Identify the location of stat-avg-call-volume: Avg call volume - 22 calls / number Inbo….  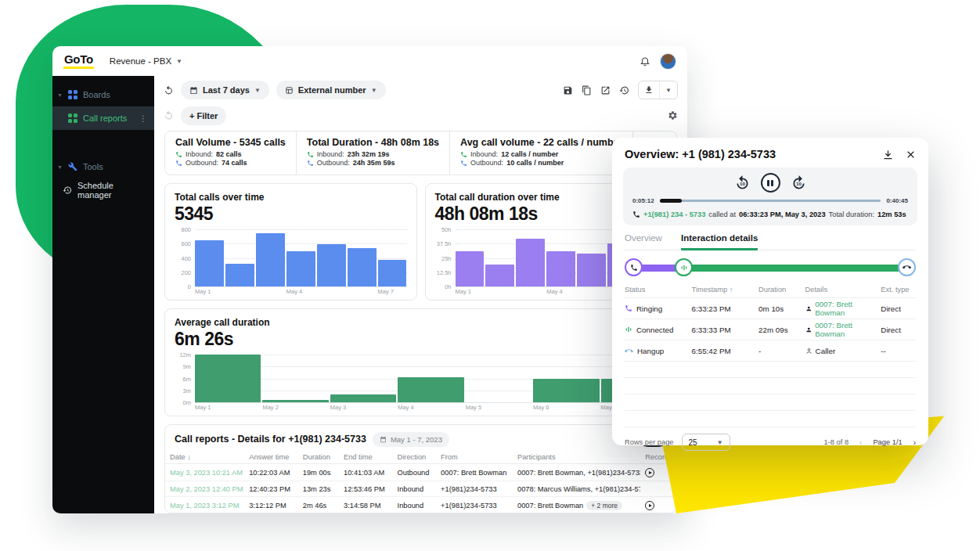
(541, 153).